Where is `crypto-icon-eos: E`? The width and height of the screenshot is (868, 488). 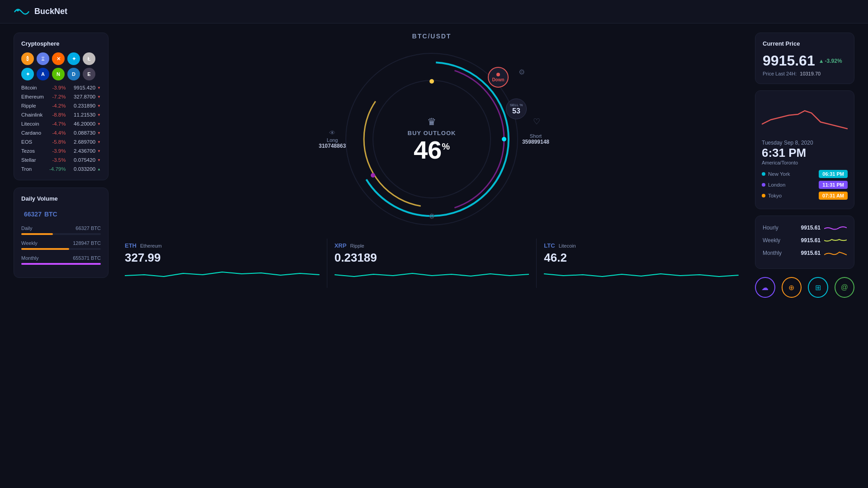 crypto-icon-eos: E is located at coordinates (89, 74).